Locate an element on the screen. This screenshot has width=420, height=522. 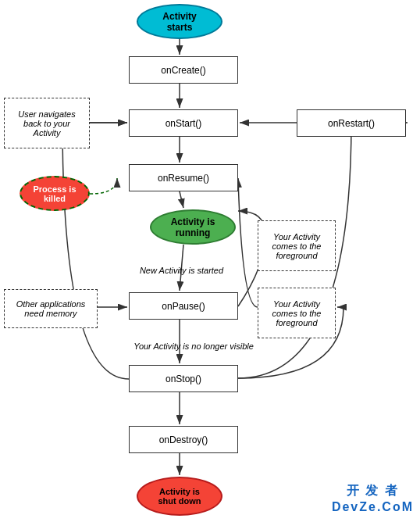
activity-running-label: Activity is running is located at coordinates (194, 227).